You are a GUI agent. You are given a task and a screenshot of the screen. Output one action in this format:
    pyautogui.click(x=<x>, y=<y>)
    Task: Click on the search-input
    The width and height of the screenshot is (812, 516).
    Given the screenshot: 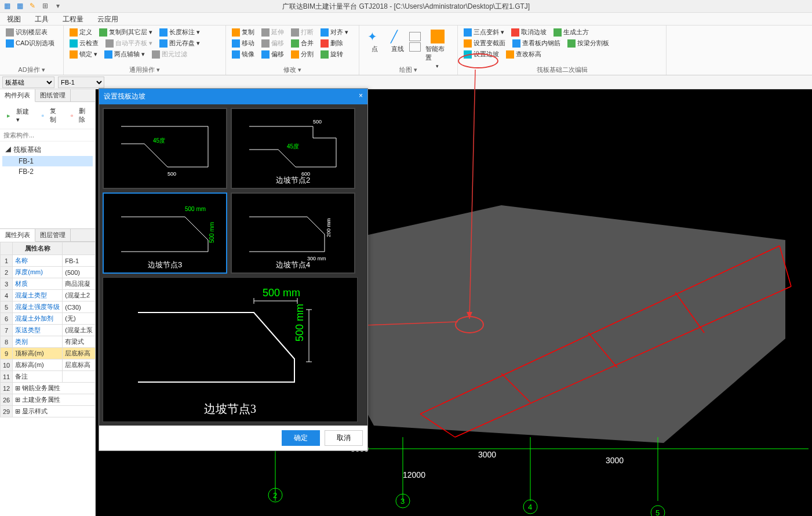 What is the action you would take?
    pyautogui.click(x=48, y=135)
    